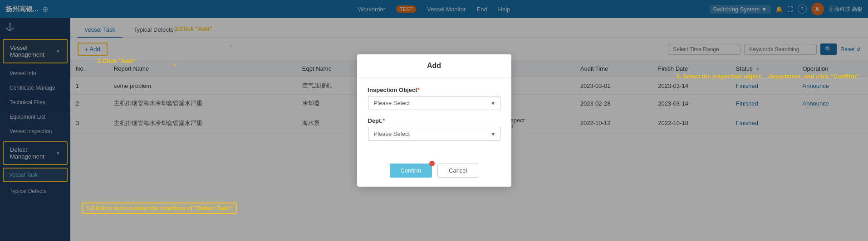 This screenshot has height=241, width=868. I want to click on add-modal: Add Inspection Object* Please Select ▼ D…, so click(434, 120).